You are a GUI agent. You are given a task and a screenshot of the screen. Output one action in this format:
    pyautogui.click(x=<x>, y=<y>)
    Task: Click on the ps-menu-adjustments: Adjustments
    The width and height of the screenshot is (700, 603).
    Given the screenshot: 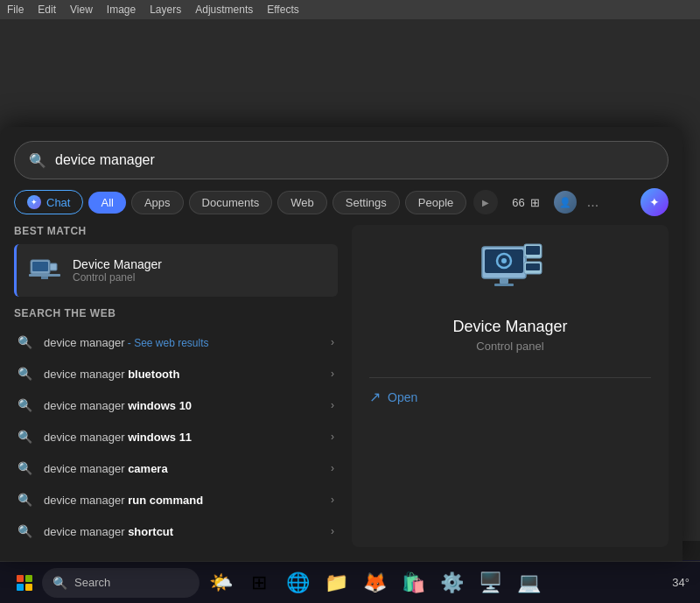 What is the action you would take?
    pyautogui.click(x=224, y=10)
    